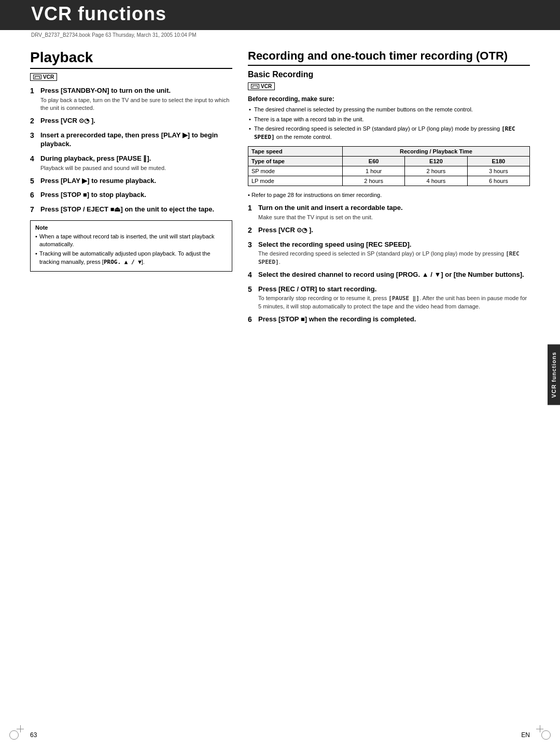 The height and width of the screenshot is (749, 560). What do you see at coordinates (436, 171) in the screenshot?
I see `table-cell-sp-e120: 2 hours` at bounding box center [436, 171].